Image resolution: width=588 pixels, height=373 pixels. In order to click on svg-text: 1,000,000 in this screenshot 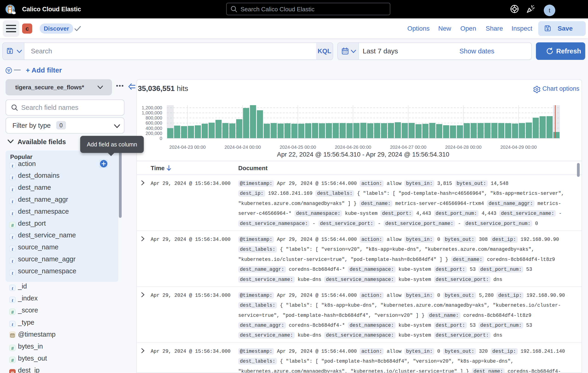, I will do `click(152, 113)`.